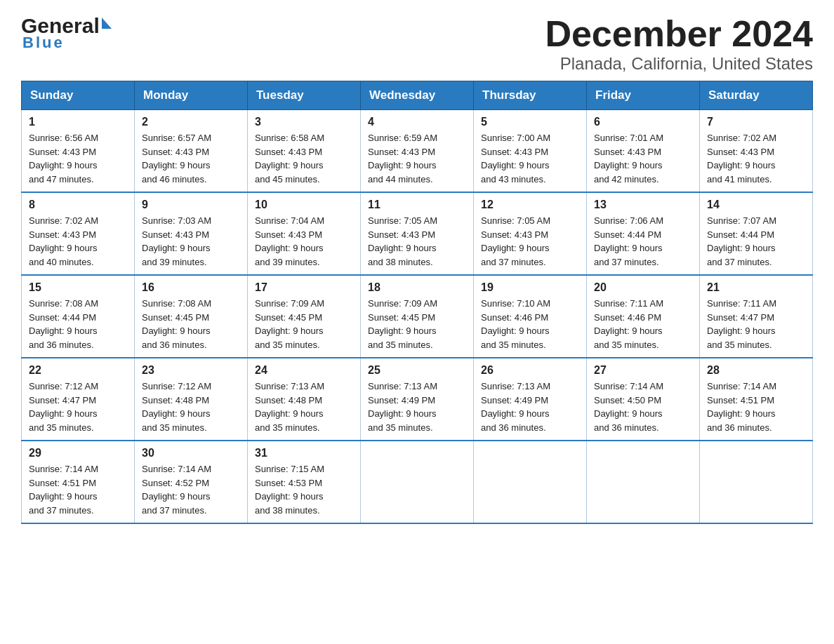  I want to click on day-info: Sunrise: 7:07 AMSunset: 4:44 PMDaylight:…, so click(756, 241).